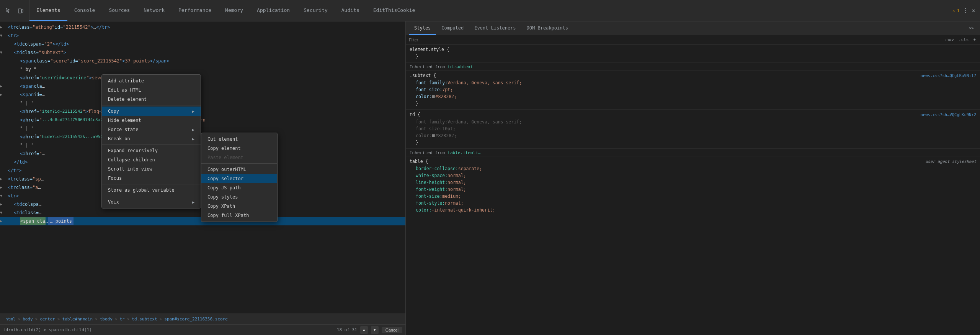  What do you see at coordinates (8, 11) in the screenshot?
I see `select-element-icon` at bounding box center [8, 11].